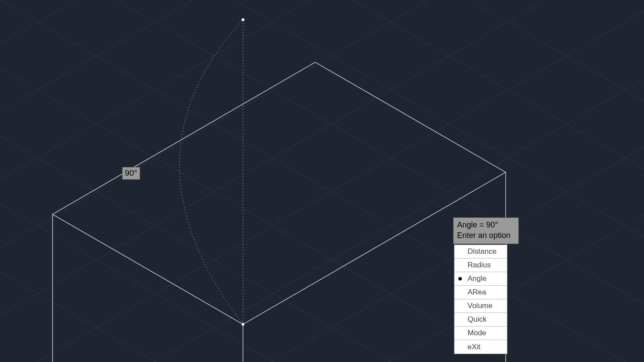  I want to click on option-label: Mode, so click(477, 333).